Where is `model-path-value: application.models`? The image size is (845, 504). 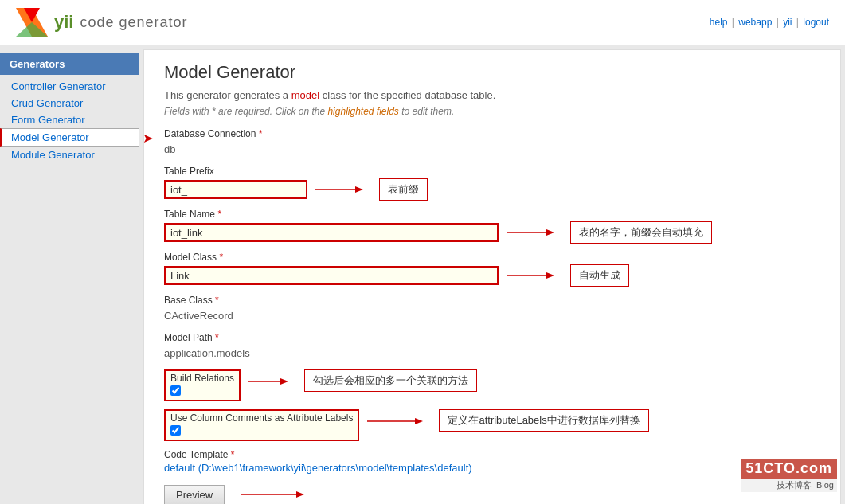
model-path-value: application.models is located at coordinates (492, 354).